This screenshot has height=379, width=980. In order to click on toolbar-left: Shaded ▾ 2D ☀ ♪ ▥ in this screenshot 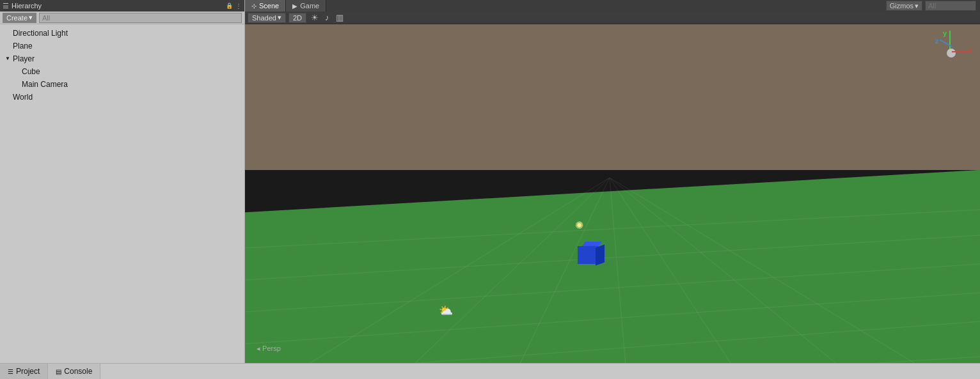, I will do `click(297, 18)`.